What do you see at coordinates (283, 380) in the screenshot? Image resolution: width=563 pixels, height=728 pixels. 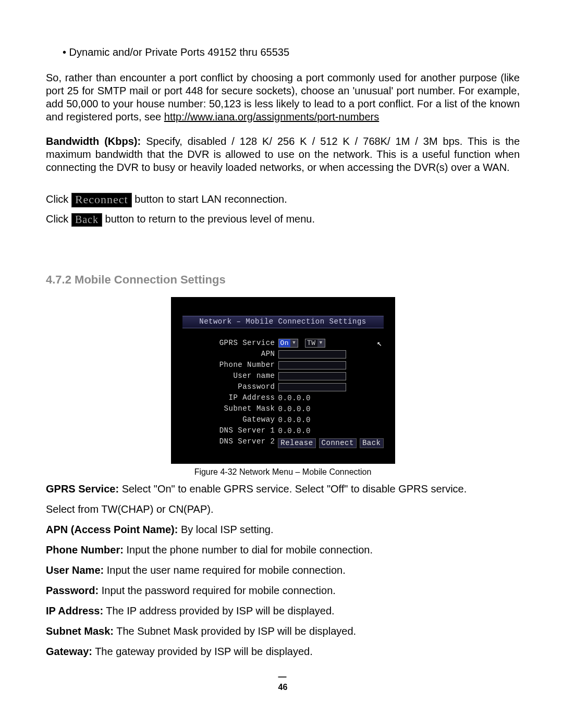 I see `mobile-connection-screenshot: Network – Mobile Connection Settings ↖ G…` at bounding box center [283, 380].